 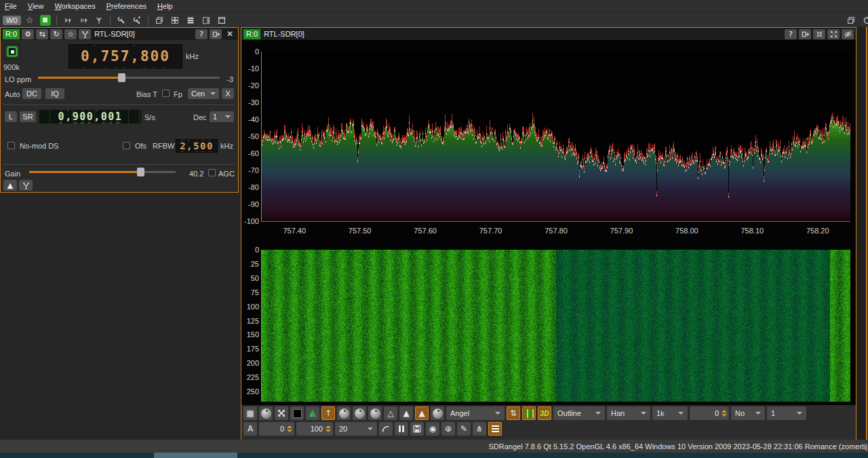 What do you see at coordinates (464, 429) in the screenshot?
I see `annotation-markers-button: ✎` at bounding box center [464, 429].